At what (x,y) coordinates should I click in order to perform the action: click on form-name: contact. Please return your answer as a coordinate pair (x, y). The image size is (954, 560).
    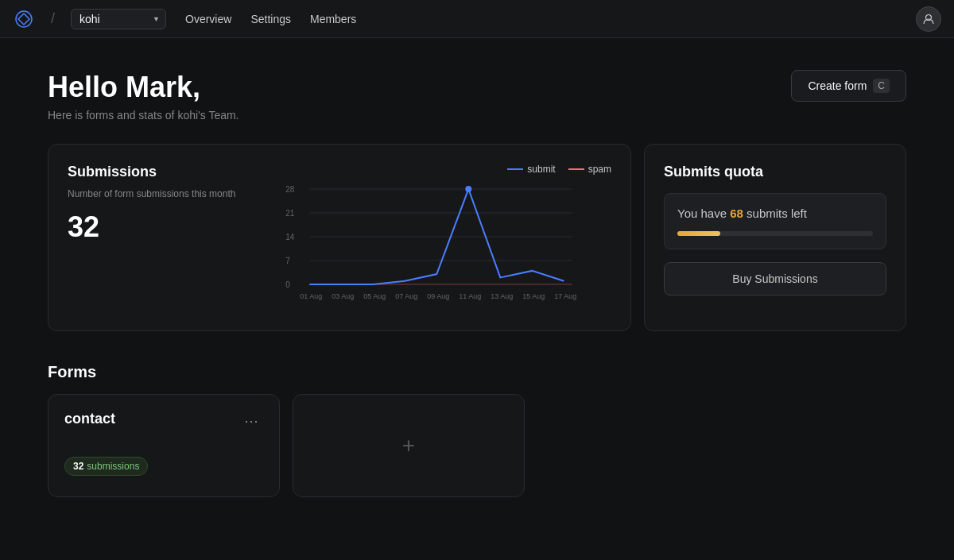
    Looking at the image, I should click on (90, 419).